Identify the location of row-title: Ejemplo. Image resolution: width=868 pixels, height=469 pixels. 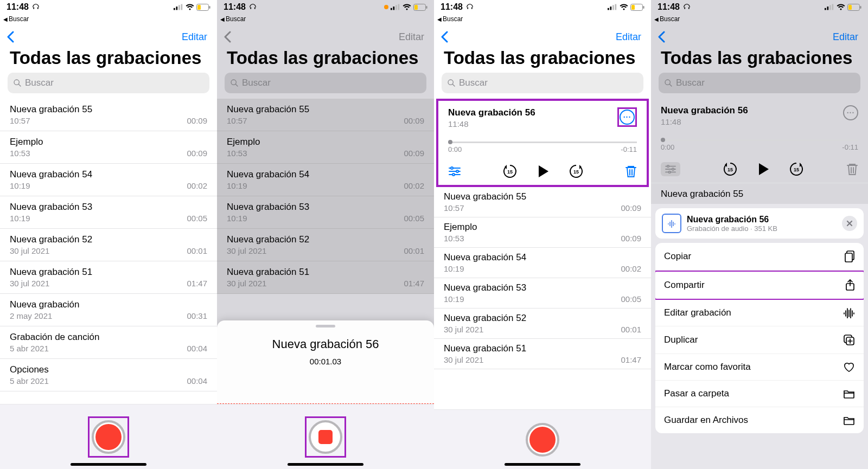
(326, 142).